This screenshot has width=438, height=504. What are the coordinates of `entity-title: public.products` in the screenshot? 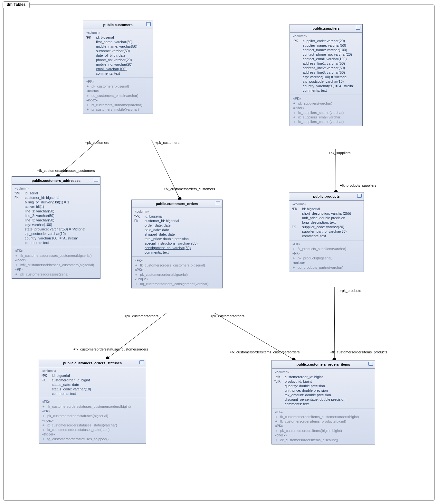 It's located at (327, 196).